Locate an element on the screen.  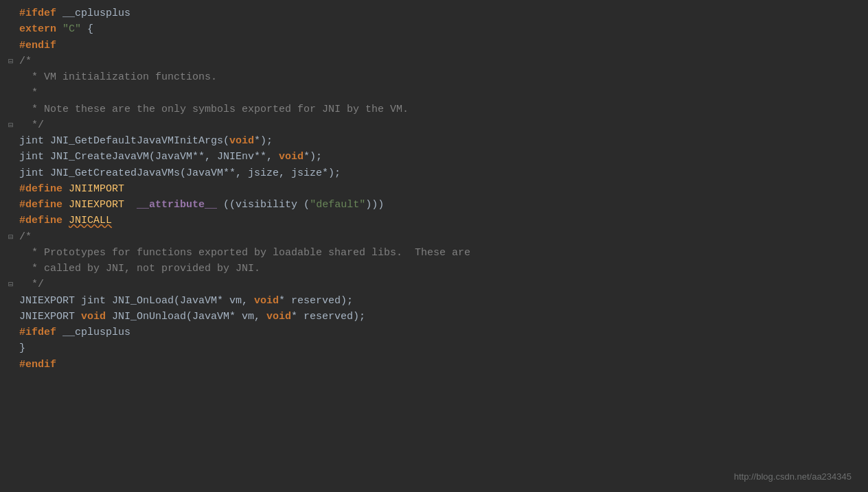
code-token: * VM initialization functions. is located at coordinates (118, 77).